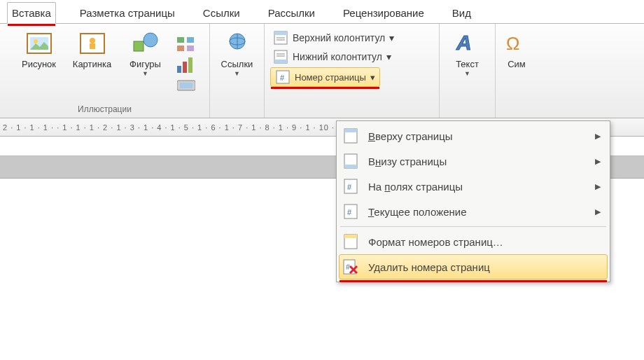 The height and width of the screenshot is (360, 644). Describe the element at coordinates (351, 212) in the screenshot. I see `current-position-icon: #` at that location.